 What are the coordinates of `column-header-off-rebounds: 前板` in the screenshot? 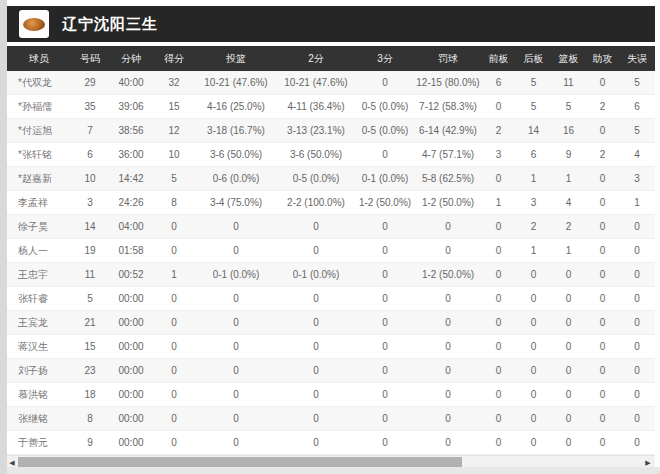 It's located at (498, 58).